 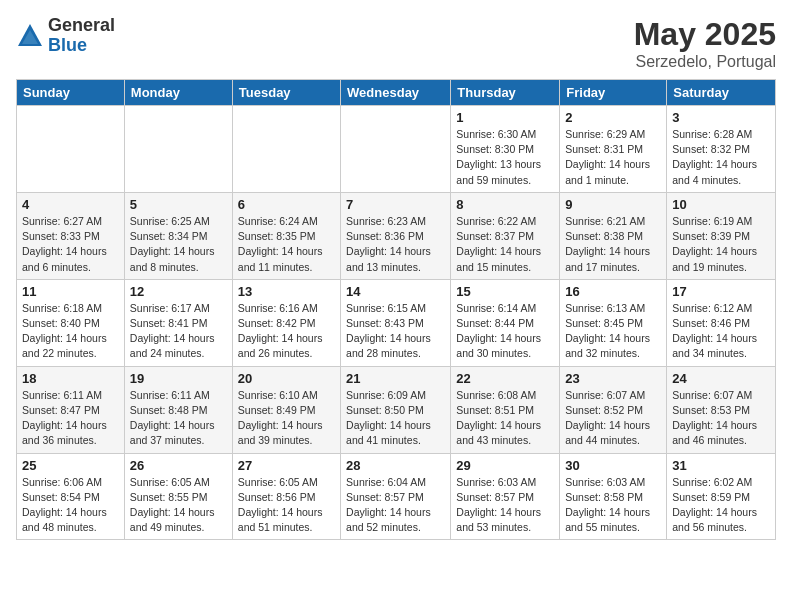 I want to click on table-row: 31Sunrise: 6:02 AM Sunset: 8:59 PM Dayli…, so click(x=722, y=496).